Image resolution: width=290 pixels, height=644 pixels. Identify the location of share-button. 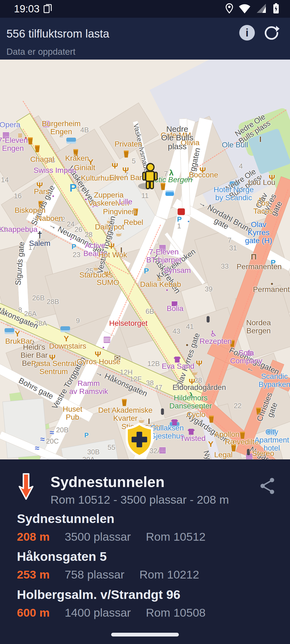
(267, 486).